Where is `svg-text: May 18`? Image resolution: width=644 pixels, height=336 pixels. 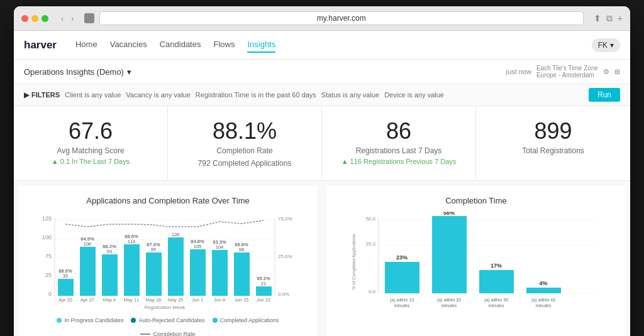 svg-text: May 18 is located at coordinates (153, 300).